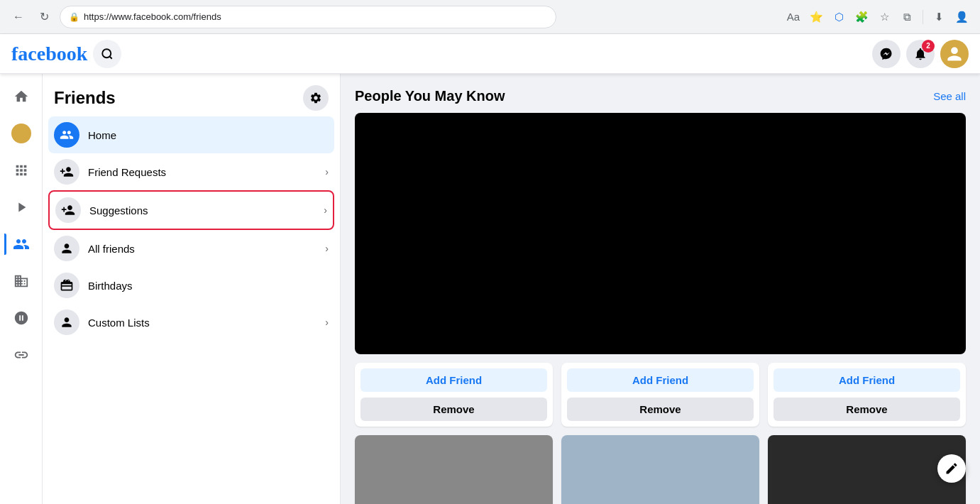  Describe the element at coordinates (192, 210) in the screenshot. I see `nav-item-suggestions: Suggestions ›` at that location.